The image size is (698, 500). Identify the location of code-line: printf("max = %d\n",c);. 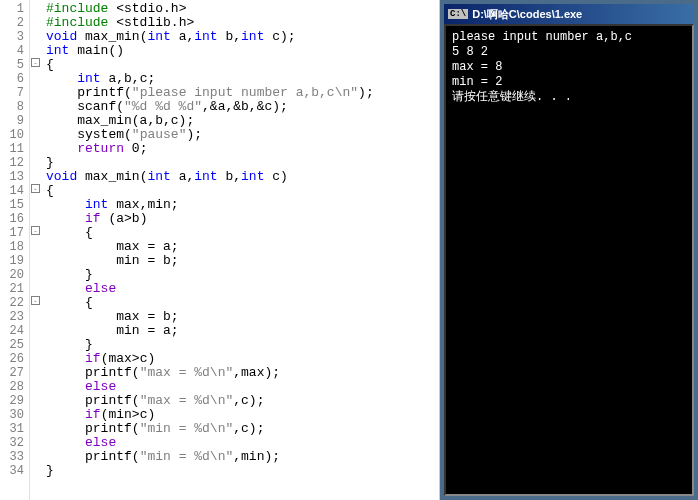
(240, 401).